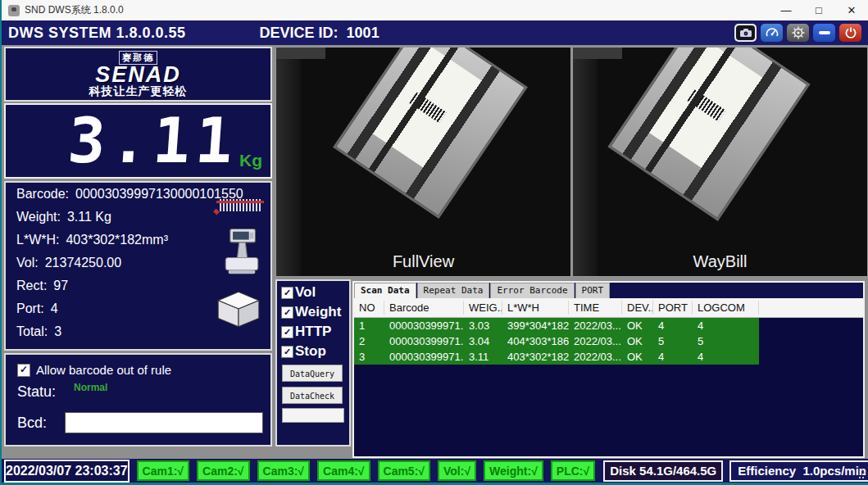 The height and width of the screenshot is (485, 868). What do you see at coordinates (241, 205) in the screenshot?
I see `barcode-icon` at bounding box center [241, 205].